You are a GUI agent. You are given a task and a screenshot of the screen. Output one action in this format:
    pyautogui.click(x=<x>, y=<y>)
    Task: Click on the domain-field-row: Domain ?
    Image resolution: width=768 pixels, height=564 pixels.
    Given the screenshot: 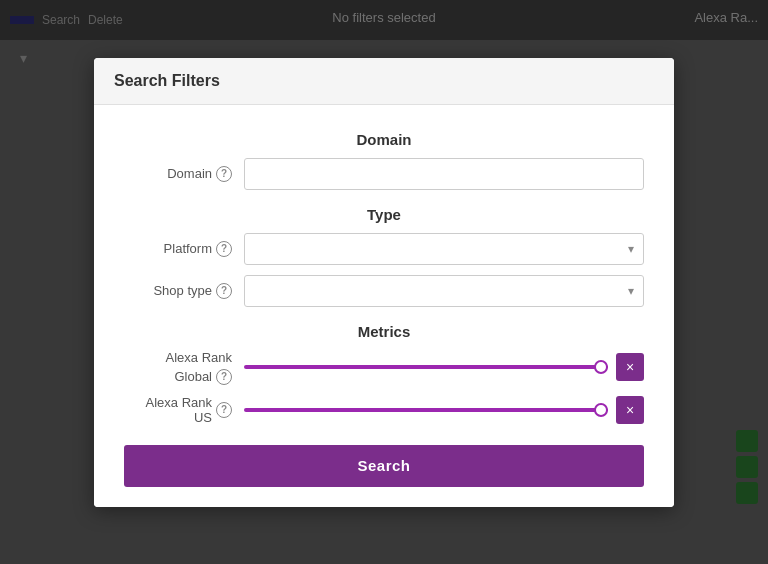 What is the action you would take?
    pyautogui.click(x=384, y=174)
    